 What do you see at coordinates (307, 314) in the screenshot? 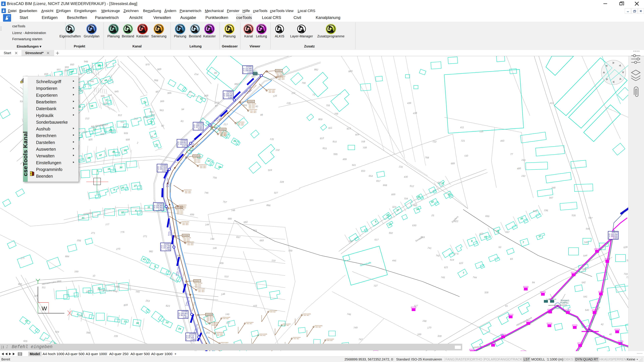
I see `svg-text: 202011GA05` at bounding box center [307, 314].